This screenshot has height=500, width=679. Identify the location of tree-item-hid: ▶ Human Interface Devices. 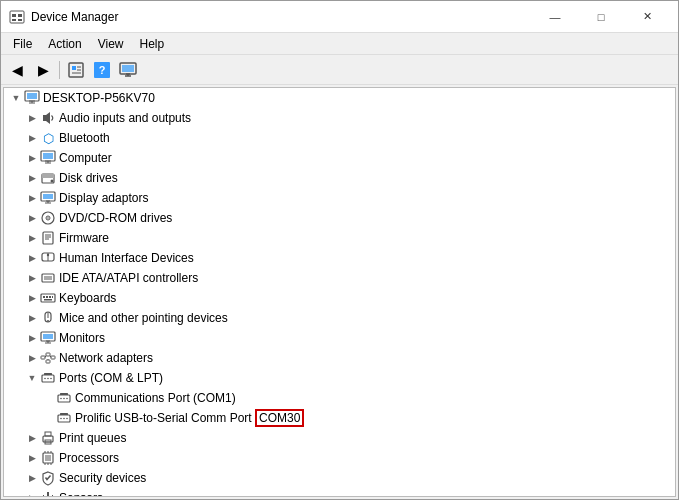
(340, 258).